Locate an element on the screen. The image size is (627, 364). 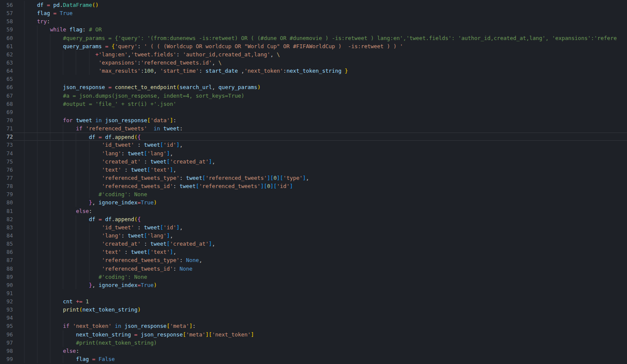
code-line: 66json_response = connect_to_endpoint(se… is located at coordinates (313, 87).